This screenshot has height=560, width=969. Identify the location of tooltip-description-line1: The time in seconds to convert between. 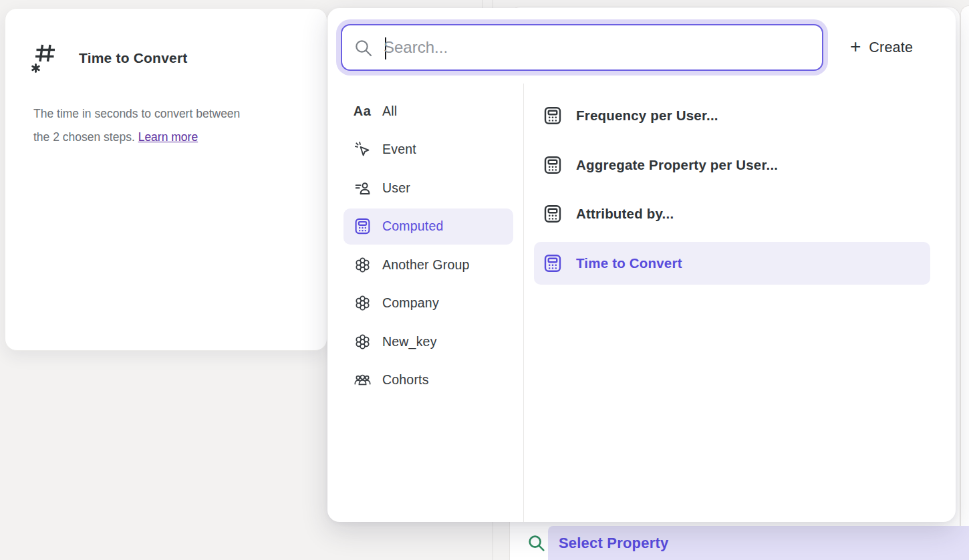
(136, 114).